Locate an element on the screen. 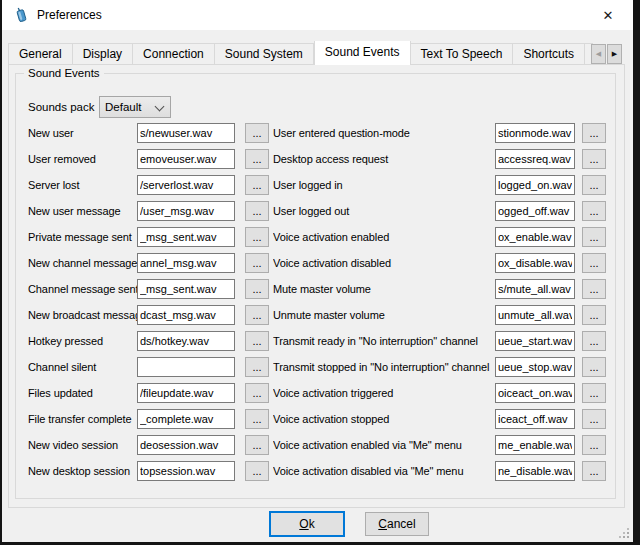 The image size is (640, 545). resize-grip-icon is located at coordinates (628, 537).